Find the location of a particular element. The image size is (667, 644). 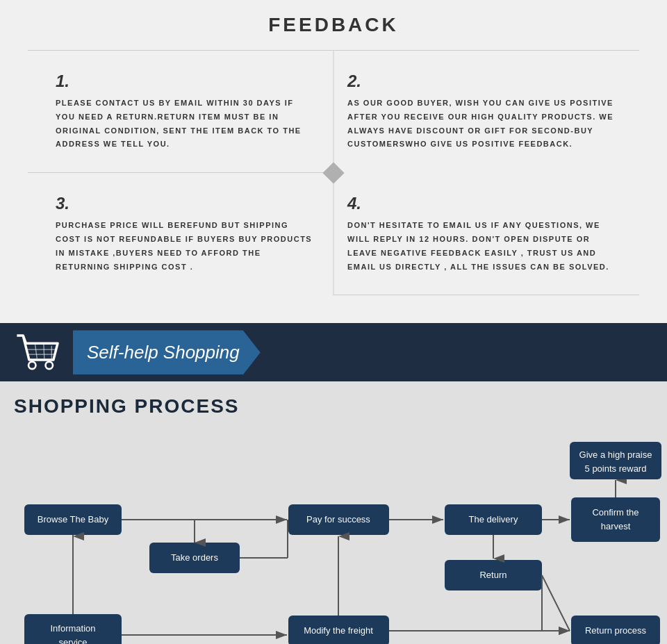

svg-text: Take orders is located at coordinates (195, 557).